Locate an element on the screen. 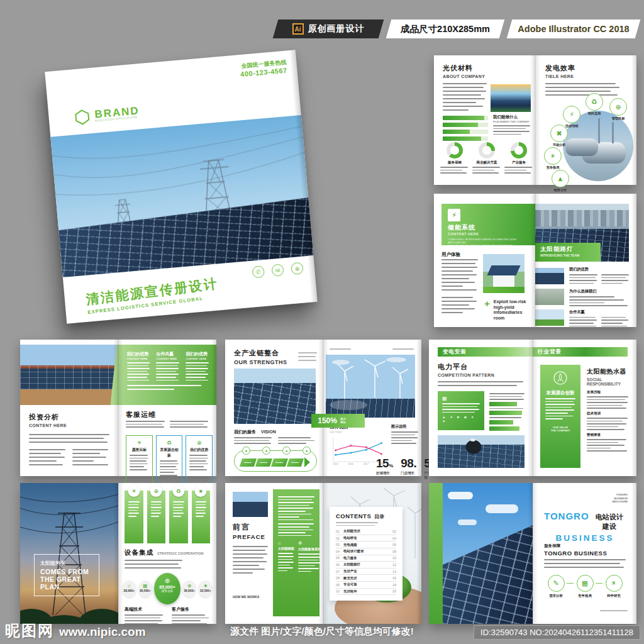 The height and width of the screenshot is (644, 644). thumb-solar-field is located at coordinates (550, 276).